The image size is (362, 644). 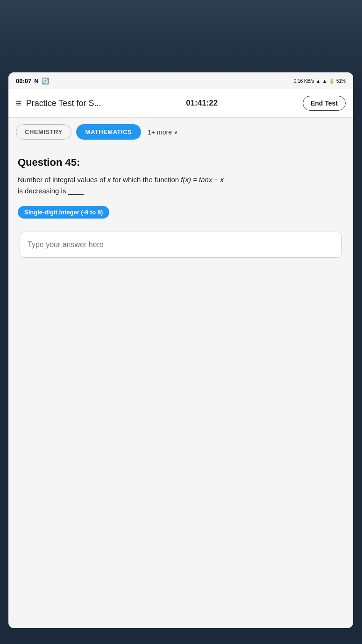 What do you see at coordinates (341, 81) in the screenshot?
I see `battery-percent: 51%` at bounding box center [341, 81].